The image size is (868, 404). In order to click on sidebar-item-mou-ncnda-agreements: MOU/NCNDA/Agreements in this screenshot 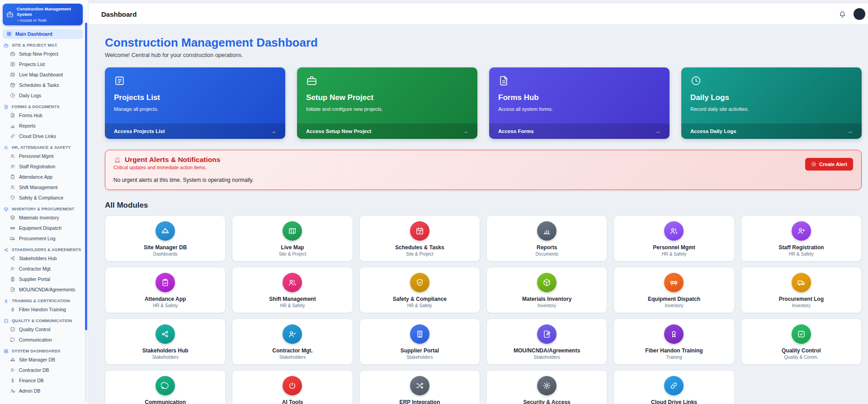, I will do `click(44, 290)`.